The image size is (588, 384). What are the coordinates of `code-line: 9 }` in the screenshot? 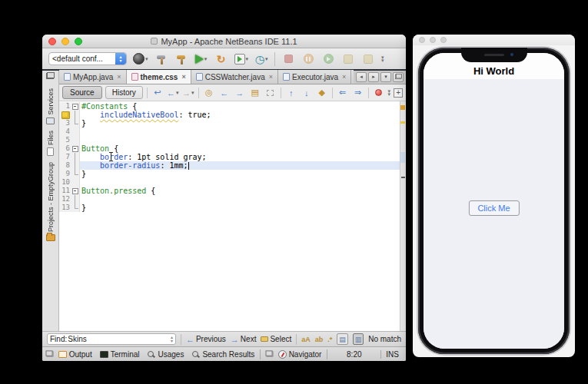 It's located at (229, 174).